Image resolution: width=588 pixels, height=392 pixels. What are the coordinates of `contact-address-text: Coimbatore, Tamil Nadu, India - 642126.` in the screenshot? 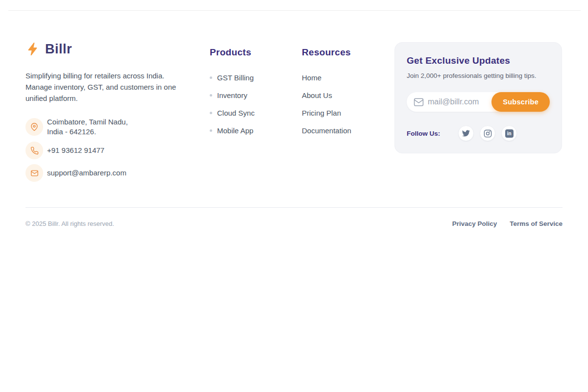 It's located at (87, 127).